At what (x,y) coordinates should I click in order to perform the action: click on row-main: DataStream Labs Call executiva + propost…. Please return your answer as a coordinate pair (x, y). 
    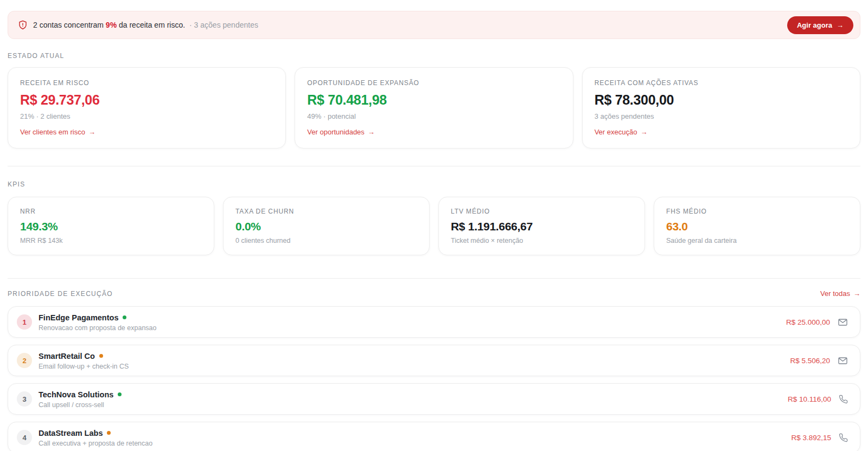
    Looking at the image, I should click on (414, 438).